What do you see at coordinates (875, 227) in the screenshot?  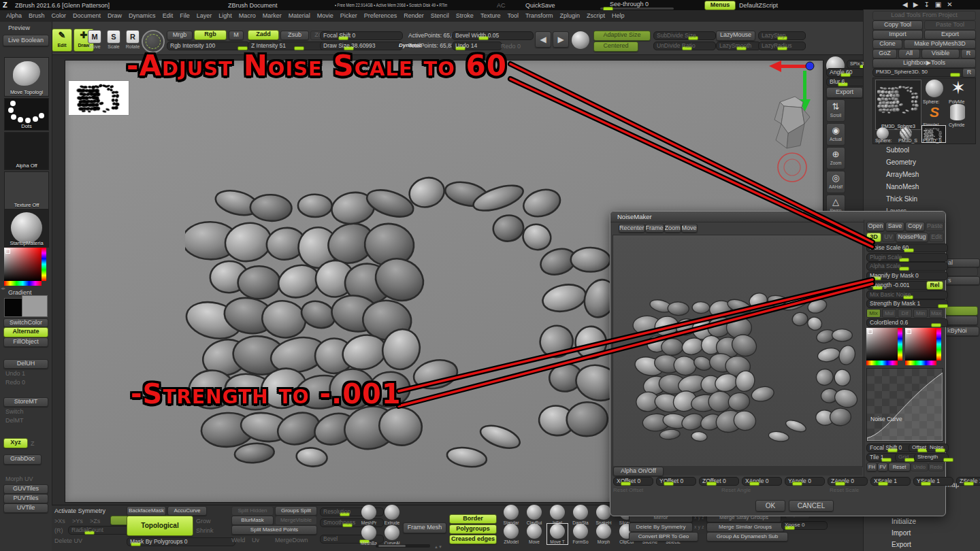 I see `noise-open-button: Open` at bounding box center [875, 227].